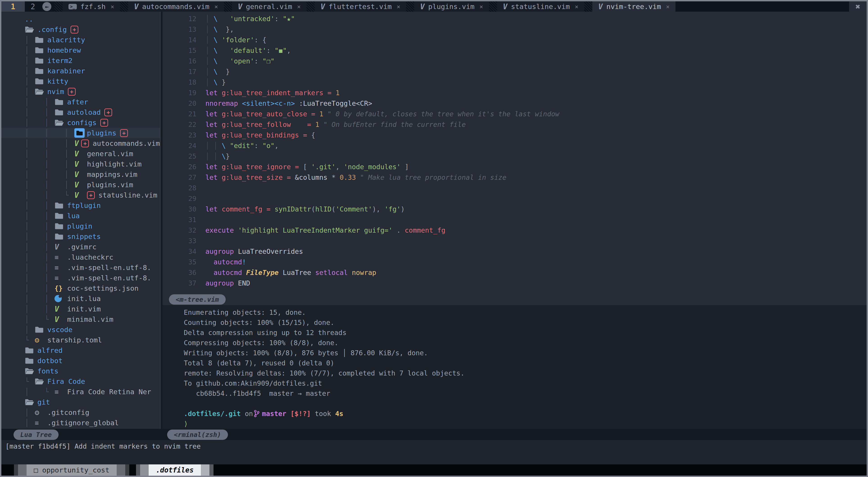 This screenshot has height=477, width=868. Describe the element at coordinates (525, 404) in the screenshot. I see `terminal-line` at that location.